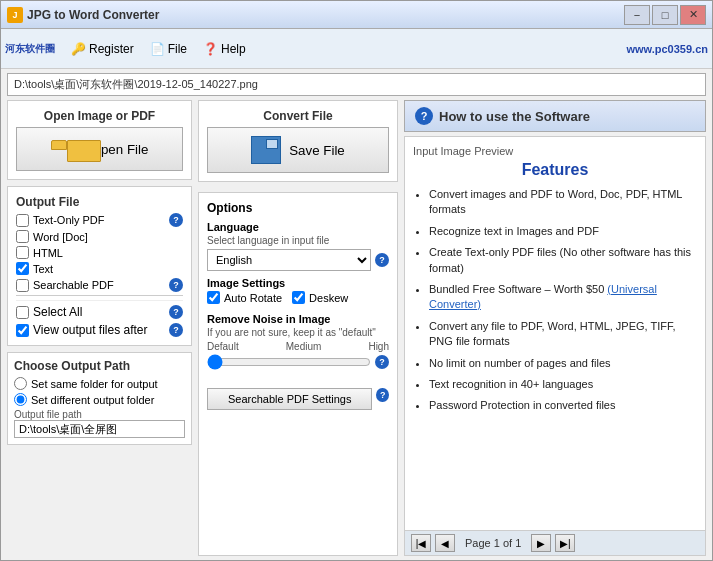 Image resolution: width=713 pixels, height=561 pixels. Describe the element at coordinates (22, 286) in the screenshot. I see `searchable-pdf-checkbox` at that location.